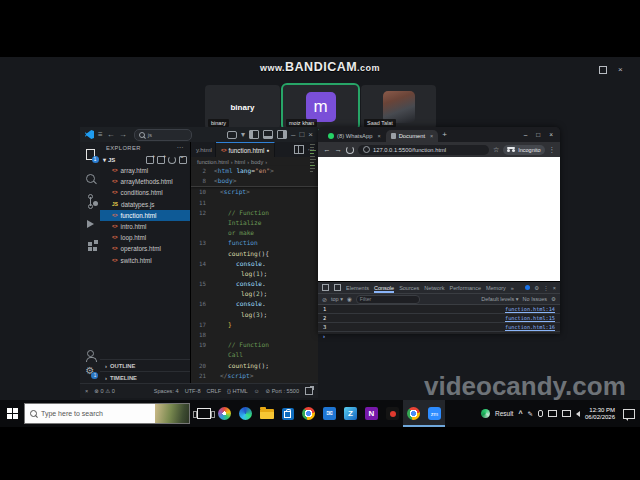  Describe the element at coordinates (350, 414) in the screenshot. I see `taskbar-app-z-icon: Z` at that location.